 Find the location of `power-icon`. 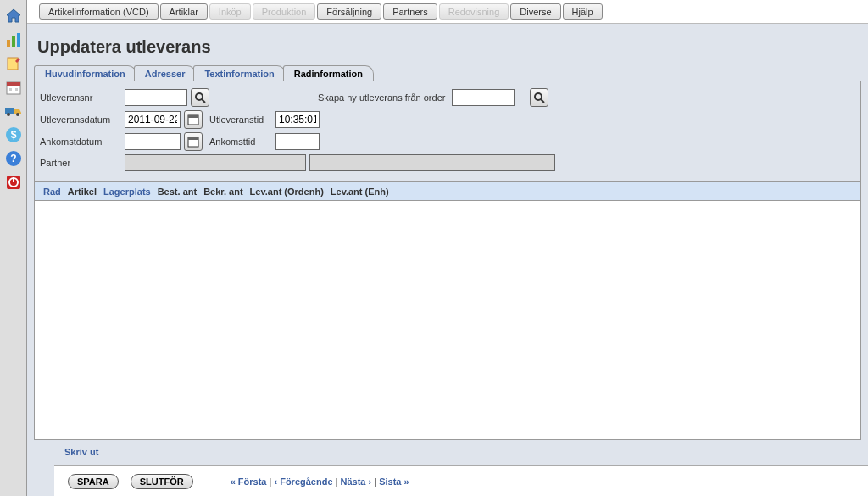

power-icon is located at coordinates (14, 182).